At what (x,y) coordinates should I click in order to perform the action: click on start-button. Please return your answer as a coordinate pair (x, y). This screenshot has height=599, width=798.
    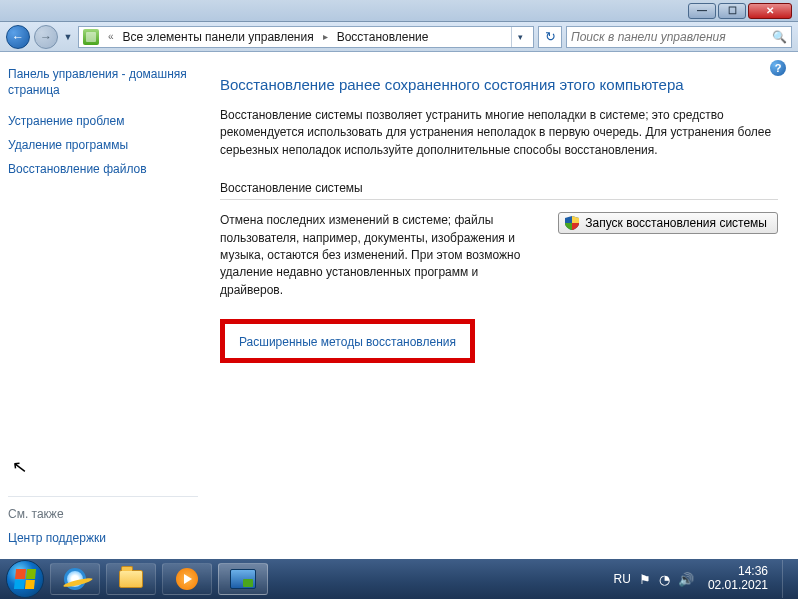
    Looking at the image, I should click on (25, 579).